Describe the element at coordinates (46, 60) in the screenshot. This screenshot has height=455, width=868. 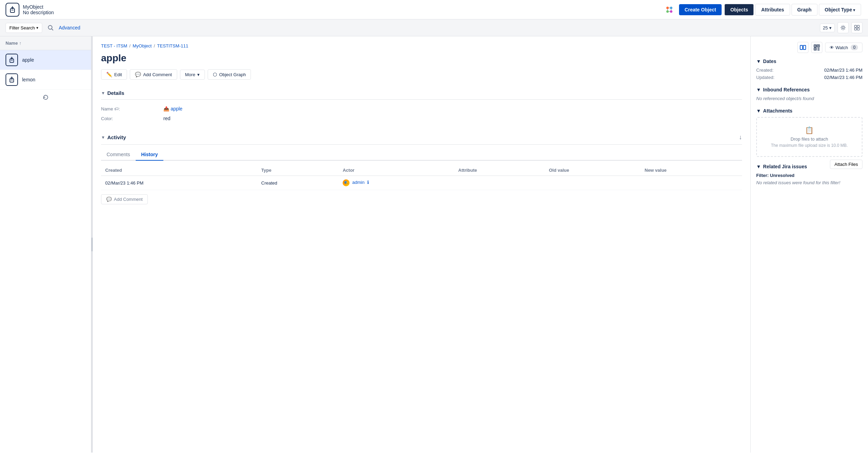
I see `sidebar-item-apple: apple` at that location.